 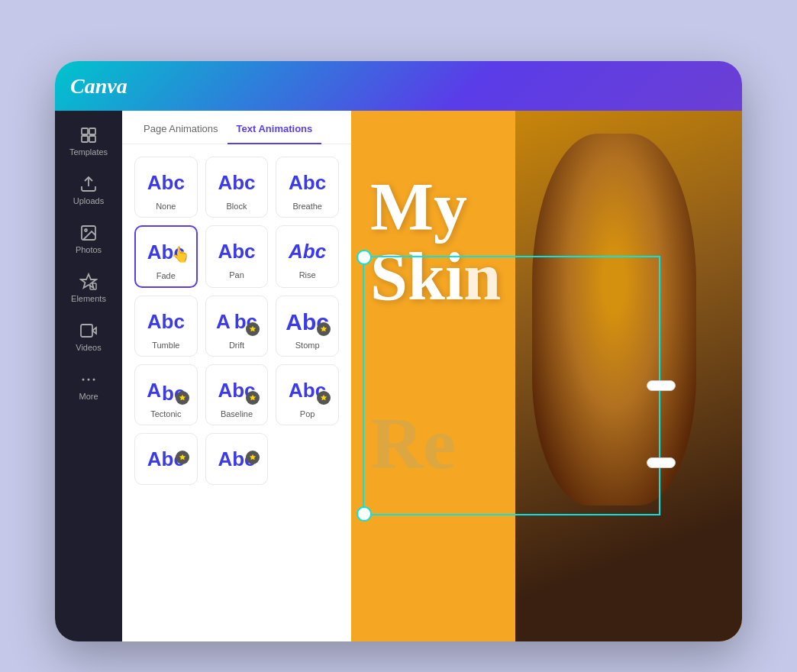 I want to click on slide-text-skin: Skin, so click(x=435, y=277).